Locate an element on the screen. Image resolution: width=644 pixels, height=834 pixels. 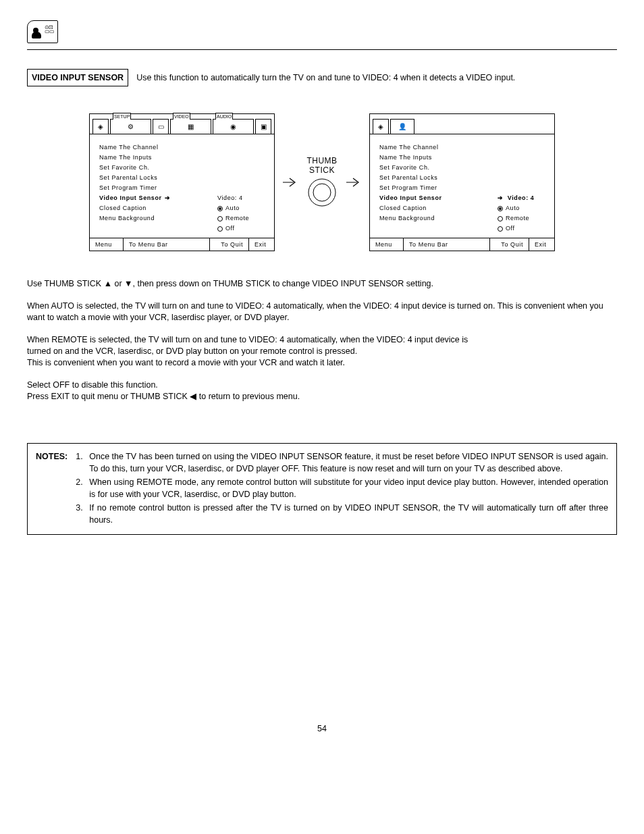
tab-icon-3: ▣ is located at coordinates (263, 126).